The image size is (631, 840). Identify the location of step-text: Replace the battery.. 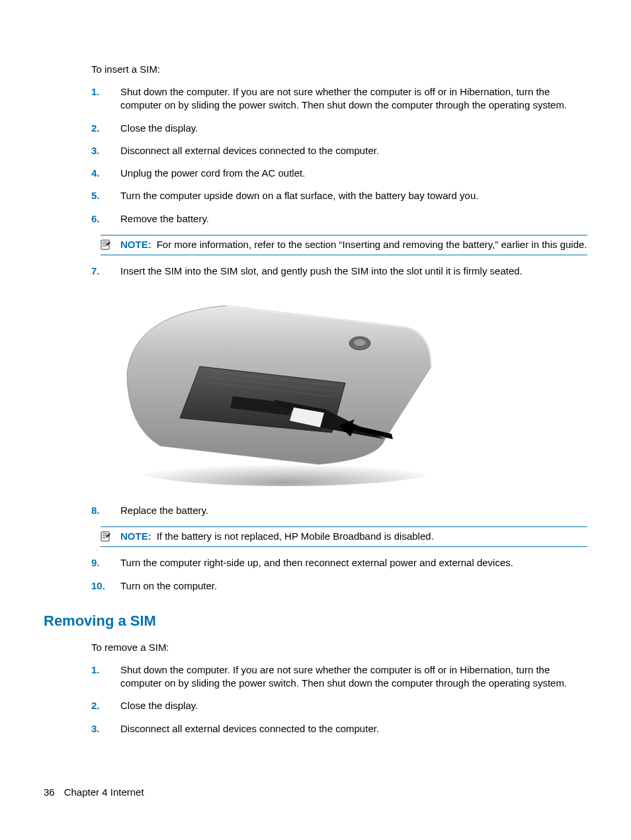
(354, 511).